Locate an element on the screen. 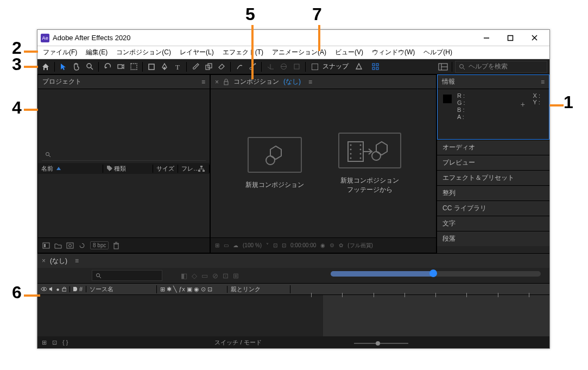  panel-character: 文字 is located at coordinates (493, 223).